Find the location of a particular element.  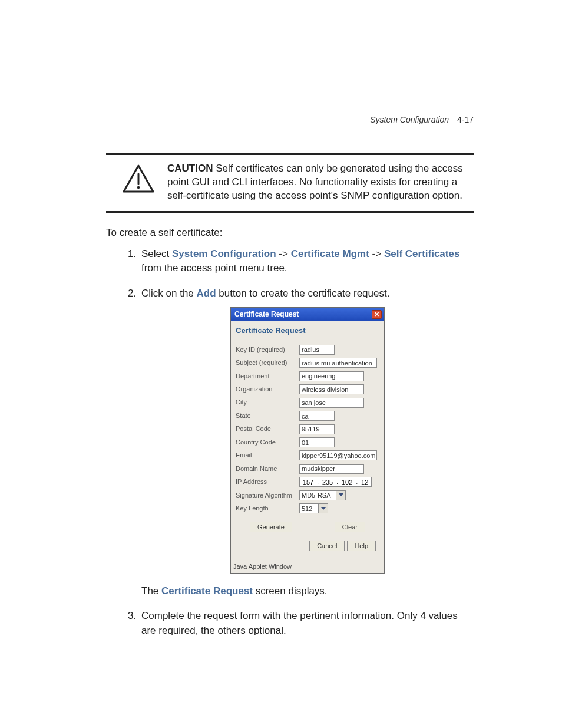

input-postal is located at coordinates (317, 429).